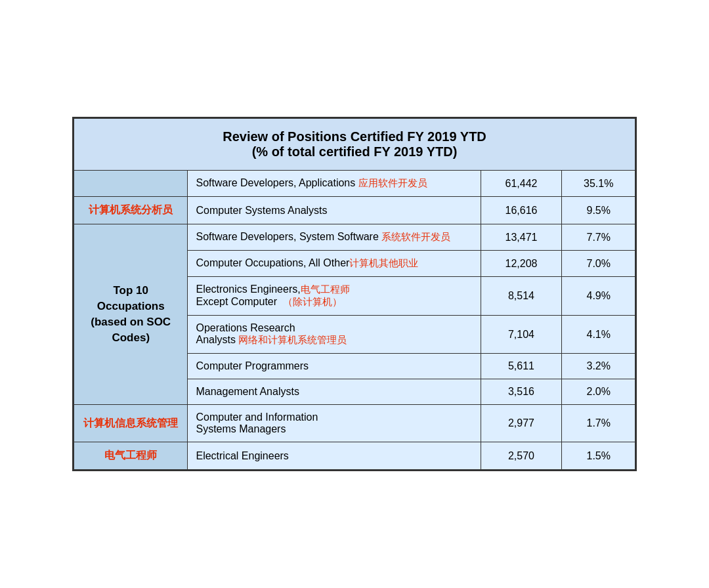 The image size is (709, 588). What do you see at coordinates (131, 424) in the screenshot?
I see `left-label-8: 计算机信息系统管理` at bounding box center [131, 424].